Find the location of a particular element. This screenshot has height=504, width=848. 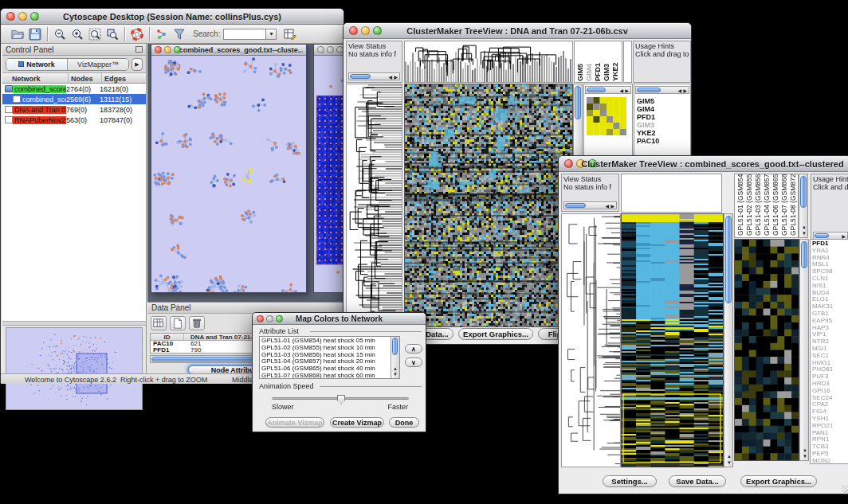

gene-label: HAP3 is located at coordinates (822, 328).